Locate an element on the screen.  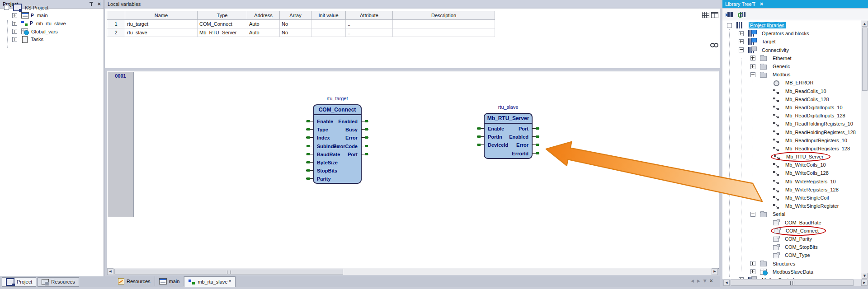
tree-item: Mb_ReadInputRegisters_10 is located at coordinates (792, 140).